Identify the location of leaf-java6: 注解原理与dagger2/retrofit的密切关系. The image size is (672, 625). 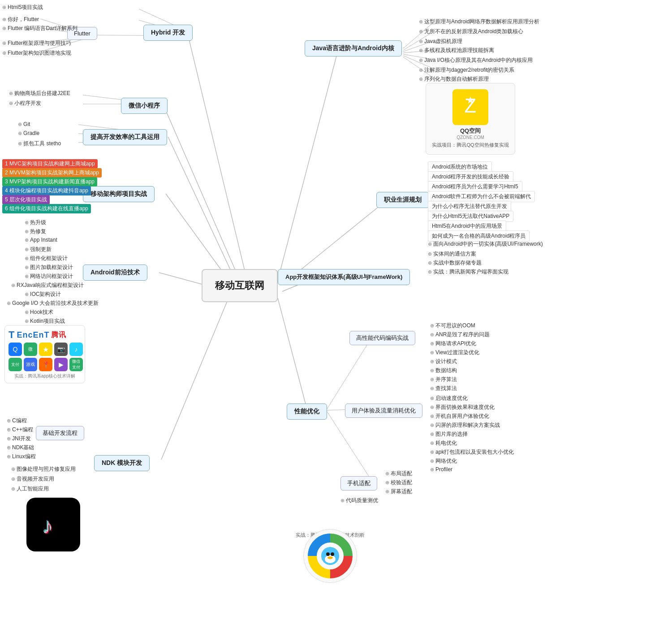
(467, 70).